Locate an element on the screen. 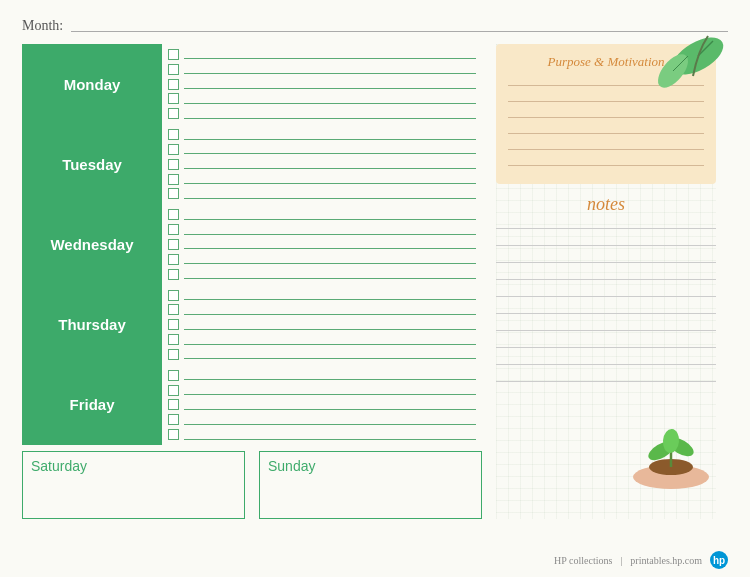  tuesday-tasks is located at coordinates (322, 164).